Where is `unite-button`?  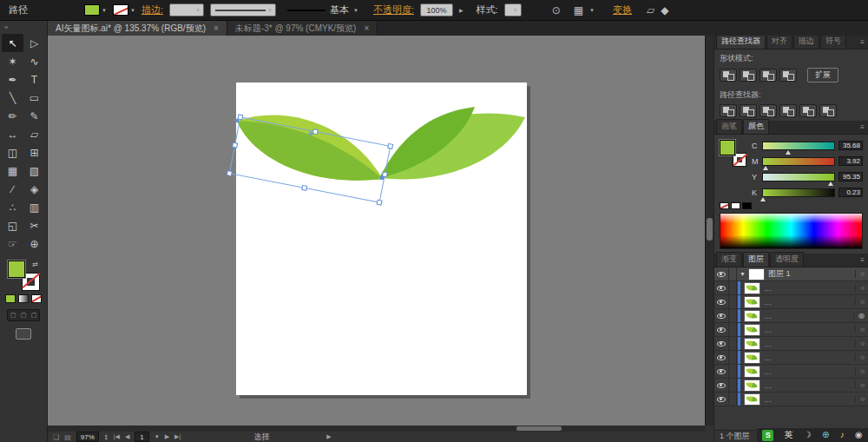 unite-button is located at coordinates (728, 75).